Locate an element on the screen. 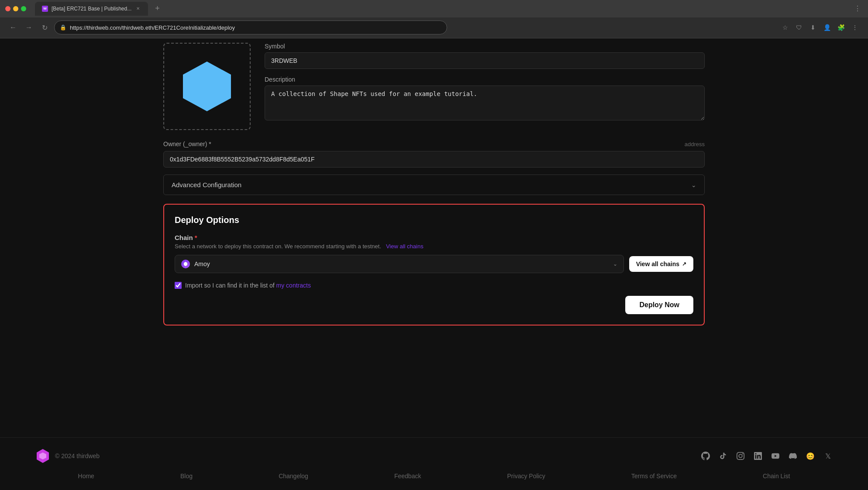  symbol-input is located at coordinates (485, 61).